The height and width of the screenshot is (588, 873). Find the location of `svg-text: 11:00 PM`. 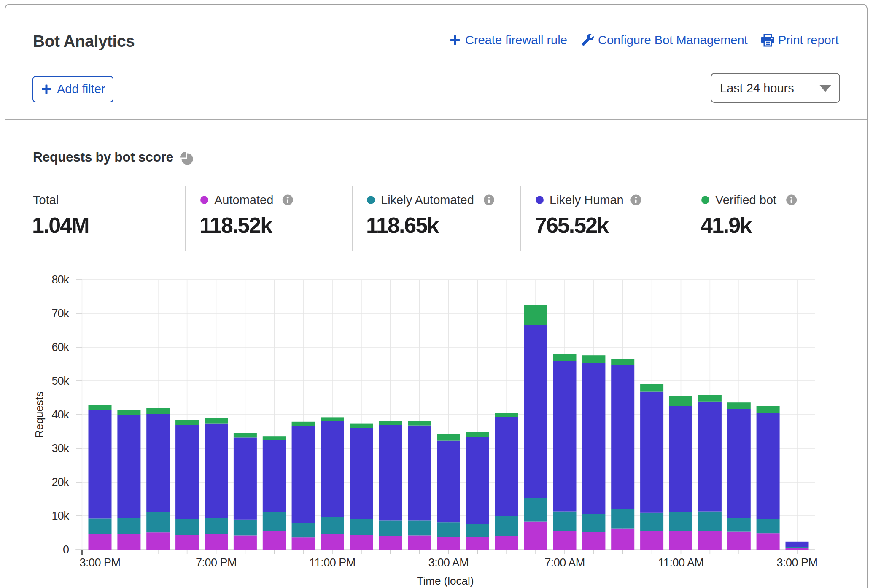

svg-text: 11:00 PM is located at coordinates (332, 563).